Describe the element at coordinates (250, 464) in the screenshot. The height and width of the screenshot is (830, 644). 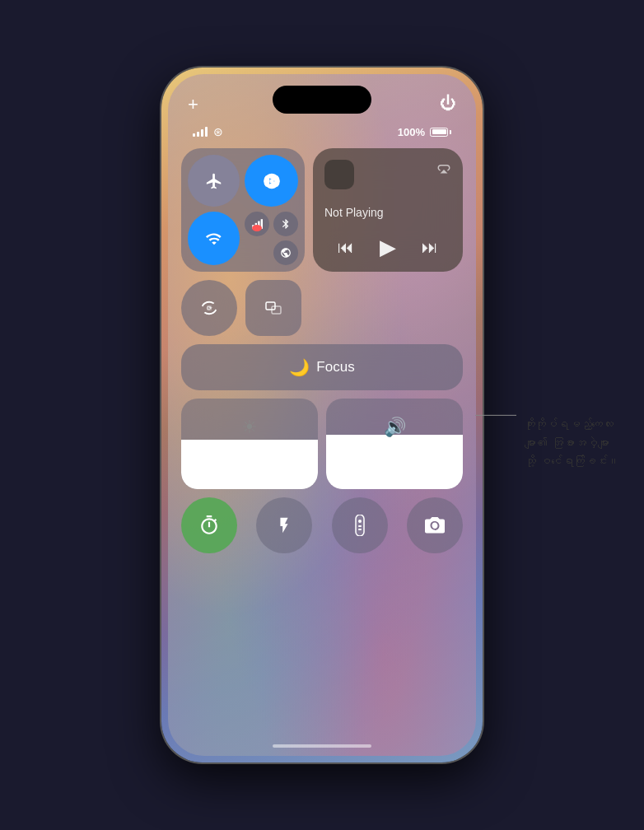
I see `brightness-fill` at that location.